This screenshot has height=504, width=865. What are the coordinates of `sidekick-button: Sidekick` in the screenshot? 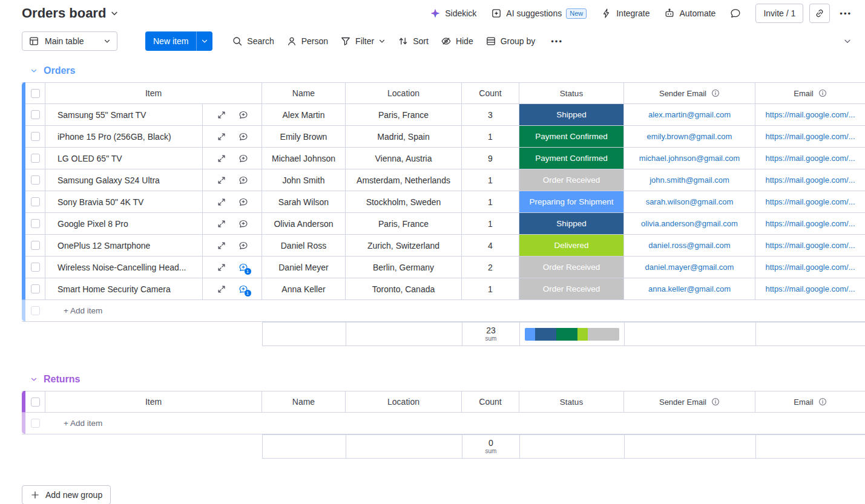 It's located at (453, 13).